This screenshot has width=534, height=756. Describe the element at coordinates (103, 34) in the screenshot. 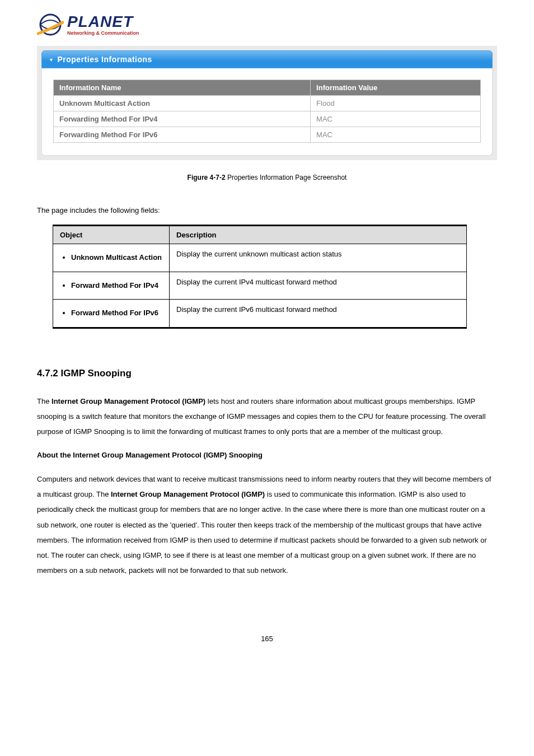

I see `brand-tagline: Networking & Communication` at that location.